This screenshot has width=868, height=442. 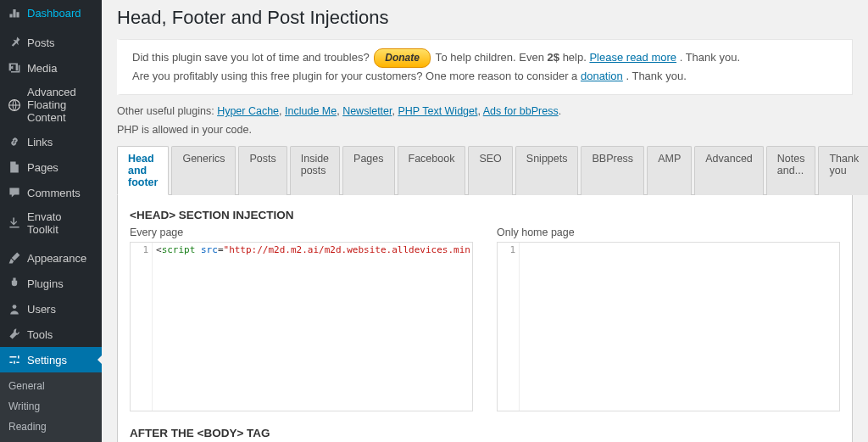 I want to click on menu-label: Envato Toolkit, so click(x=61, y=223).